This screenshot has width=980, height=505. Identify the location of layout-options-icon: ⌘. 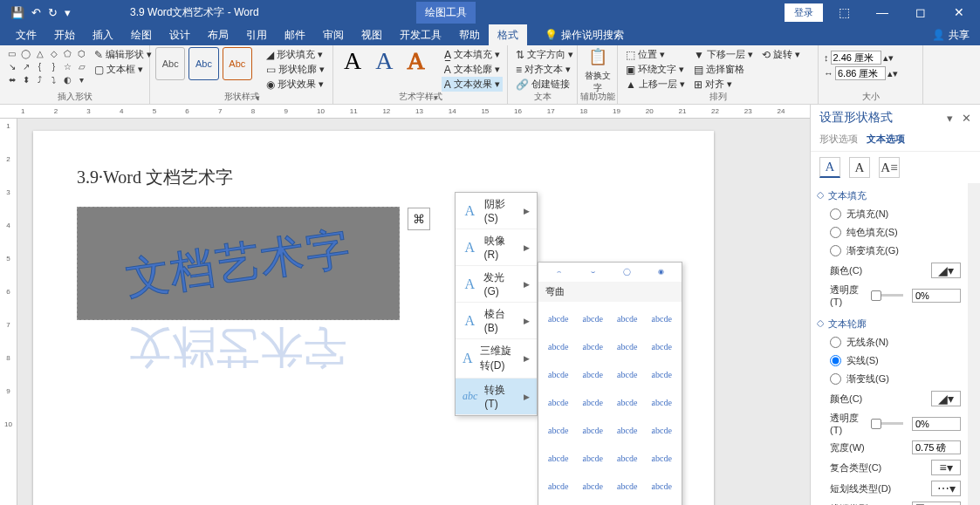
(419, 219).